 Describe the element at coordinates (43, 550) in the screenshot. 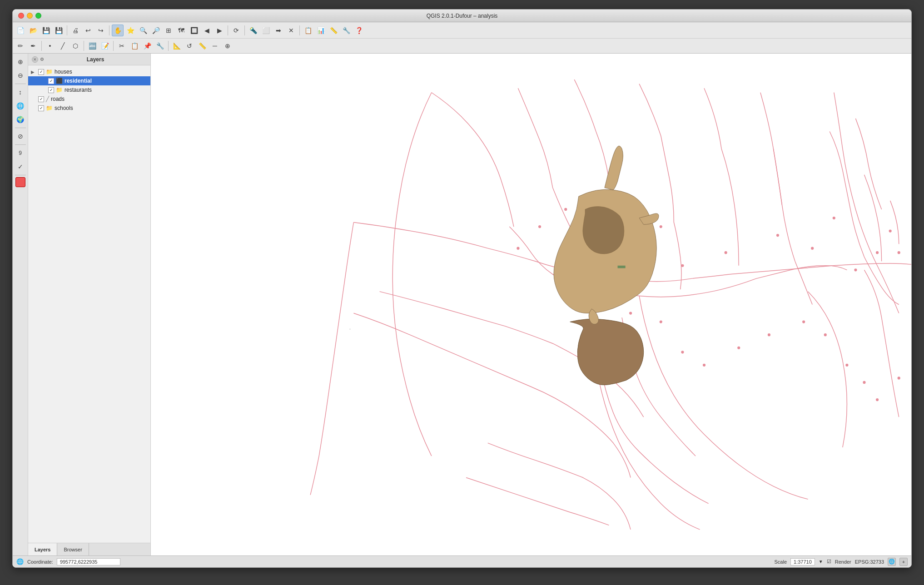

I see `tab-layers: Layers` at that location.